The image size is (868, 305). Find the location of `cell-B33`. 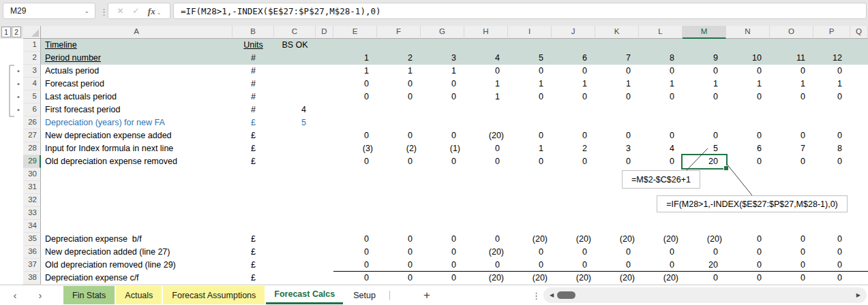

cell-B33 is located at coordinates (254, 214).